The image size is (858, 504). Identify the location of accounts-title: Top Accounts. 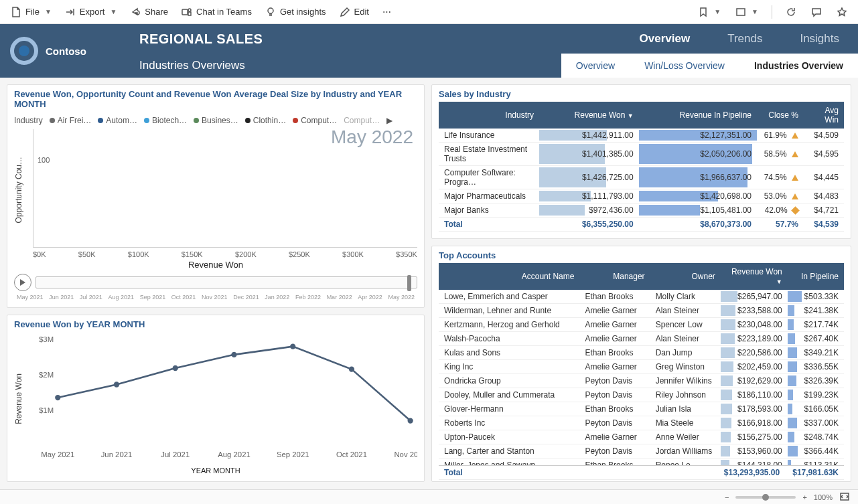
(642, 256).